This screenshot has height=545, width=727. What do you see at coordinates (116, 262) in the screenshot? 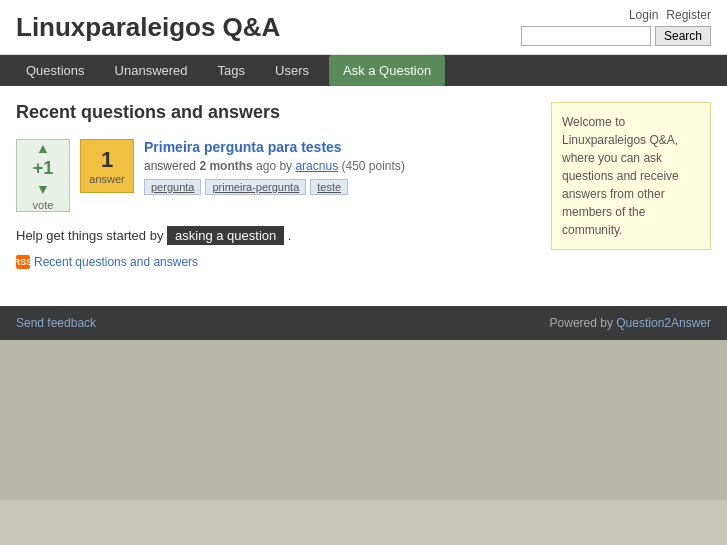
I see `rss-link: Recent questions and answers` at bounding box center [116, 262].